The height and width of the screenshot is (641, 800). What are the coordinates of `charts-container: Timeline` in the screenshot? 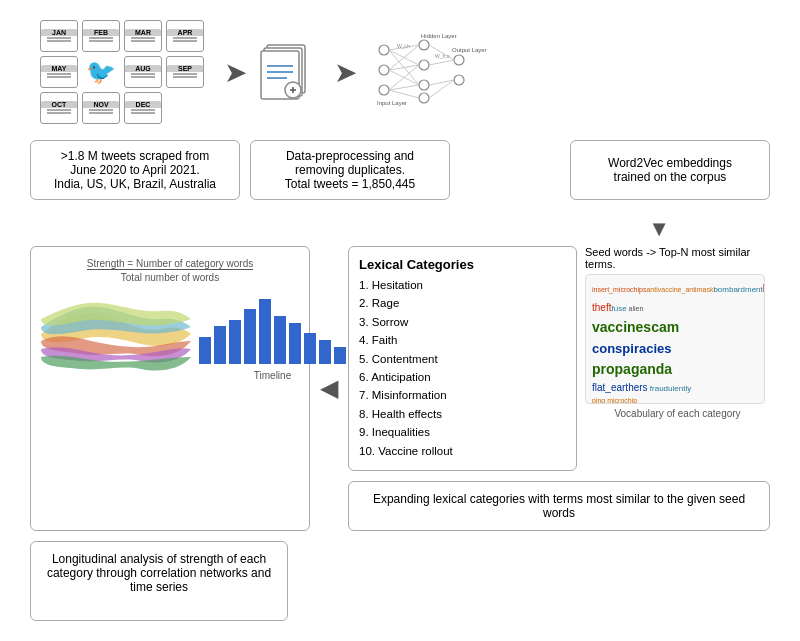 It's located at (170, 335).